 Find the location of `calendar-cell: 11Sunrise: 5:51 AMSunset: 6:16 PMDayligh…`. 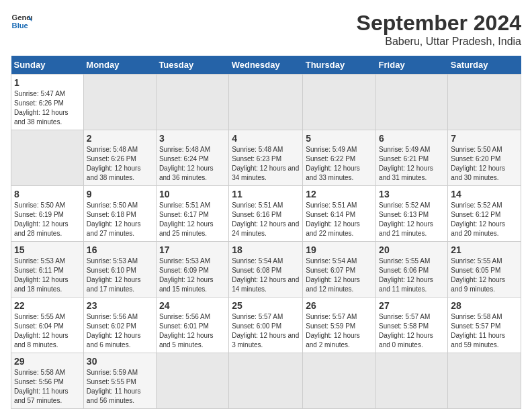

calendar-cell: 11Sunrise: 5:51 AMSunset: 6:16 PMDayligh… is located at coordinates (266, 214).